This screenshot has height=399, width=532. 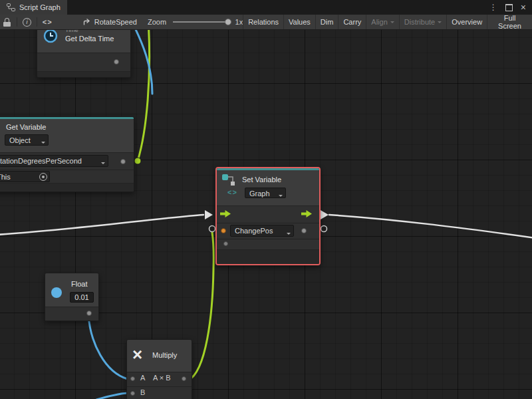 I want to click on deltatime-output-port, so click(x=116, y=62).